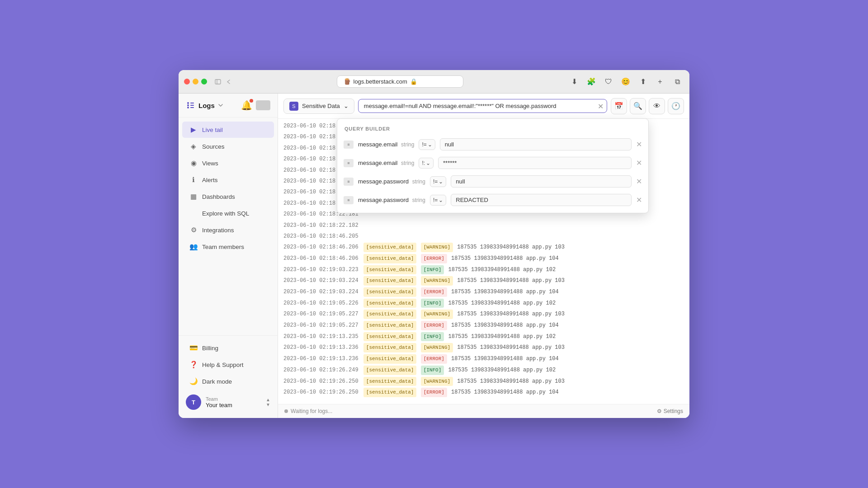 This screenshot has width=868, height=488. What do you see at coordinates (218, 230) in the screenshot?
I see `sidebar-item-integrations-label: Integrations` at bounding box center [218, 230].